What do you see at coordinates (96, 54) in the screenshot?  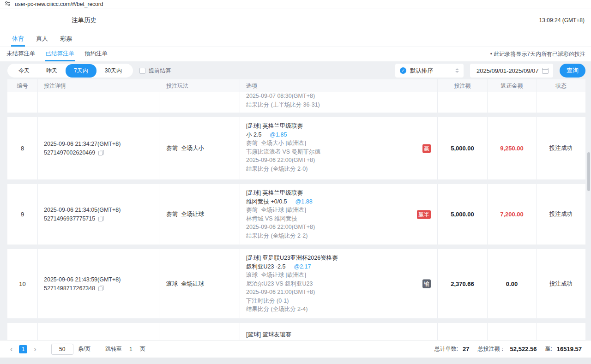 I see `subtab-reserved: 预约注单` at bounding box center [96, 54].